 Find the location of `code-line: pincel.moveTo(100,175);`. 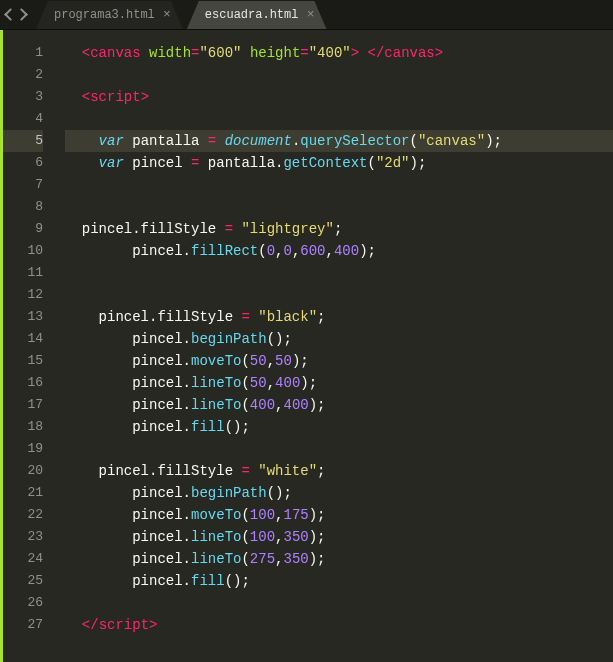

code-line: pincel.moveTo(100,175); is located at coordinates (339, 515).